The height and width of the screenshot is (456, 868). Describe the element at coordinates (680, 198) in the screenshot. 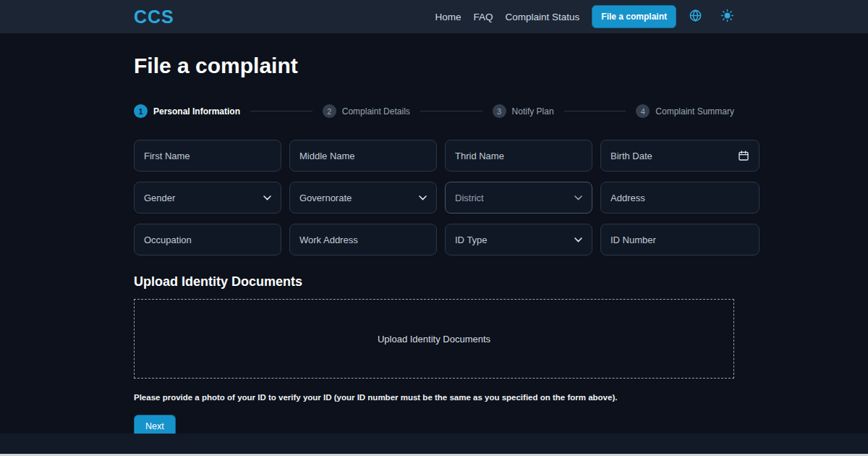

I see `address-input` at that location.